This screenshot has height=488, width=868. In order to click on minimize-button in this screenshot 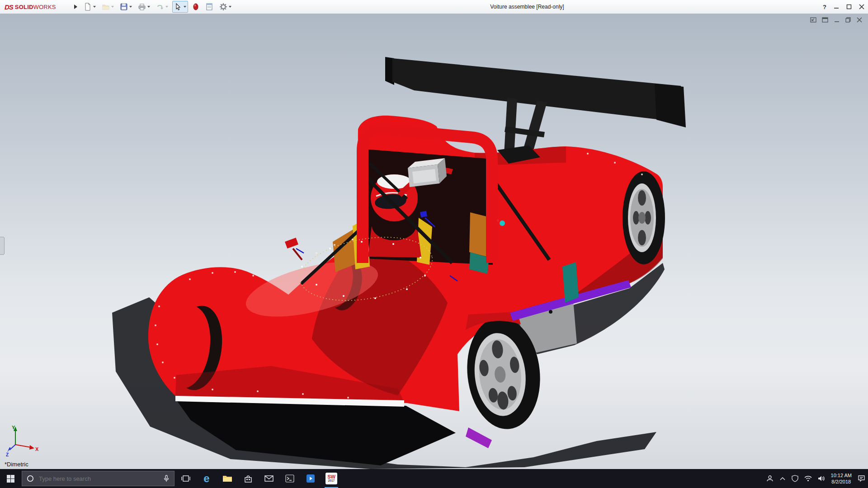, I will do `click(836, 7)`.